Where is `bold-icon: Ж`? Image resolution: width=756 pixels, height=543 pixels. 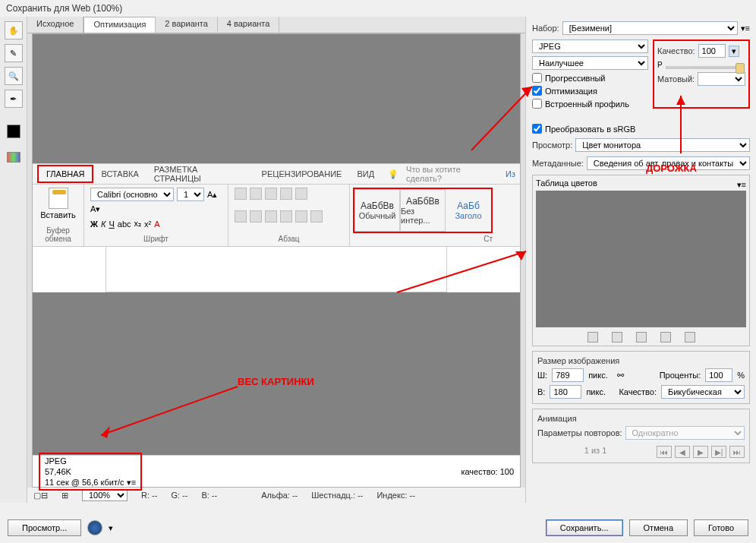 bold-icon: Ж is located at coordinates (94, 224).